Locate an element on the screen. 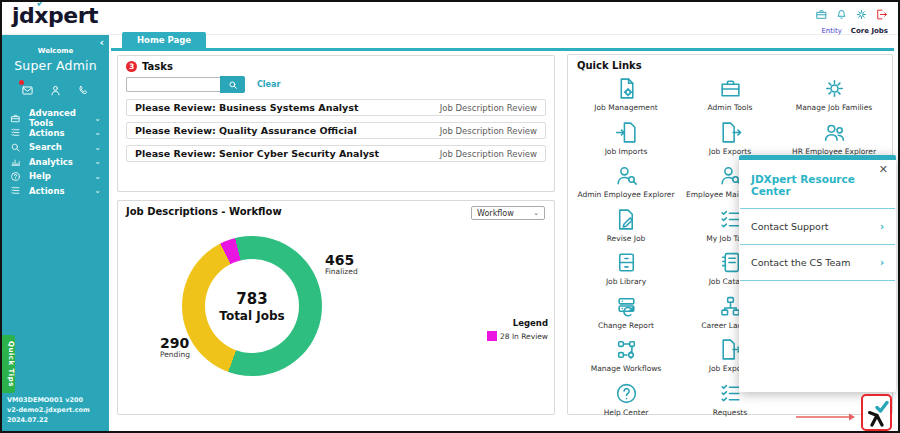 Image resolution: width=900 pixels, height=433 pixels. donut-total-label: Total Jobs is located at coordinates (252, 316).